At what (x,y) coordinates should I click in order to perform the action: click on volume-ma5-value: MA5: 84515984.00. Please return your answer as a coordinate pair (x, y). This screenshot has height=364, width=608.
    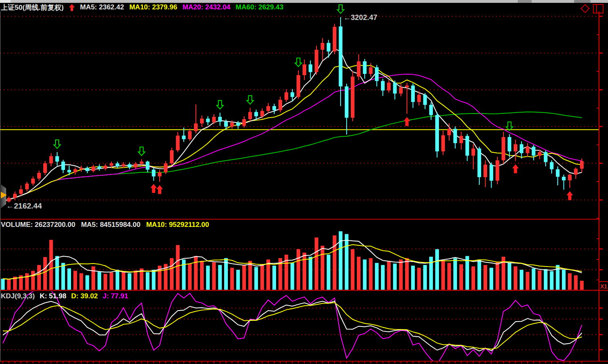
    Looking at the image, I should click on (111, 225).